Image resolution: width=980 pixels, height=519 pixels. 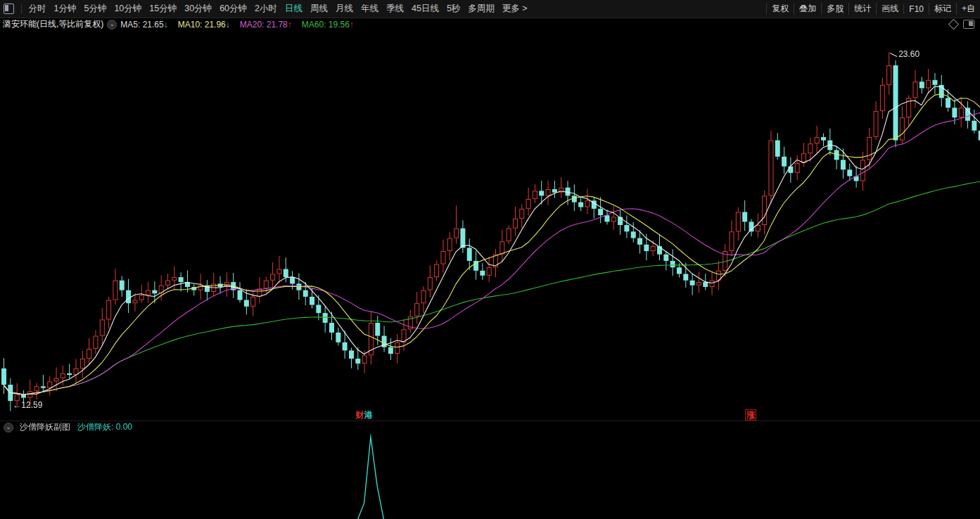 I want to click on signal-marker: 涨, so click(x=751, y=415).